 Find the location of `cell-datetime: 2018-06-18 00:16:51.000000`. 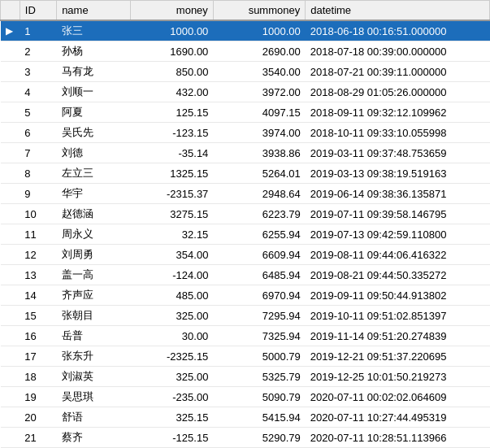

cell-datetime: 2018-06-18 00:16:51.000000 is located at coordinates (398, 31).